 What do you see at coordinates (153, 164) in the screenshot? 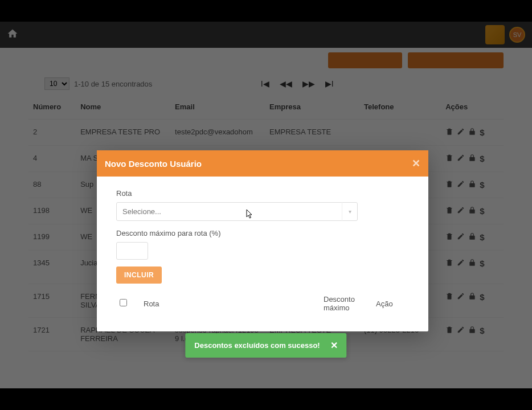
I see `modal-title: Novo Desconto Usuário` at bounding box center [153, 164].